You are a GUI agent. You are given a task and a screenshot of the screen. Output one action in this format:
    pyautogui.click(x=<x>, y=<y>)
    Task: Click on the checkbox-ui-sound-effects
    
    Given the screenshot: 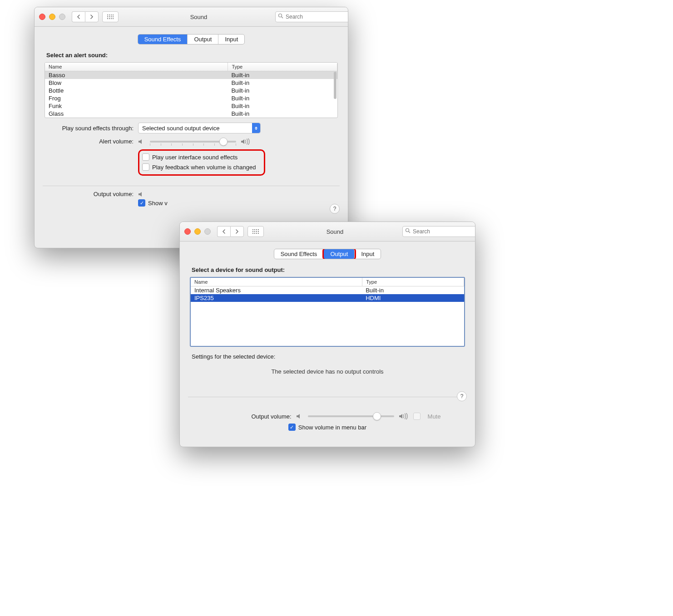 What is the action you would take?
    pyautogui.click(x=146, y=157)
    